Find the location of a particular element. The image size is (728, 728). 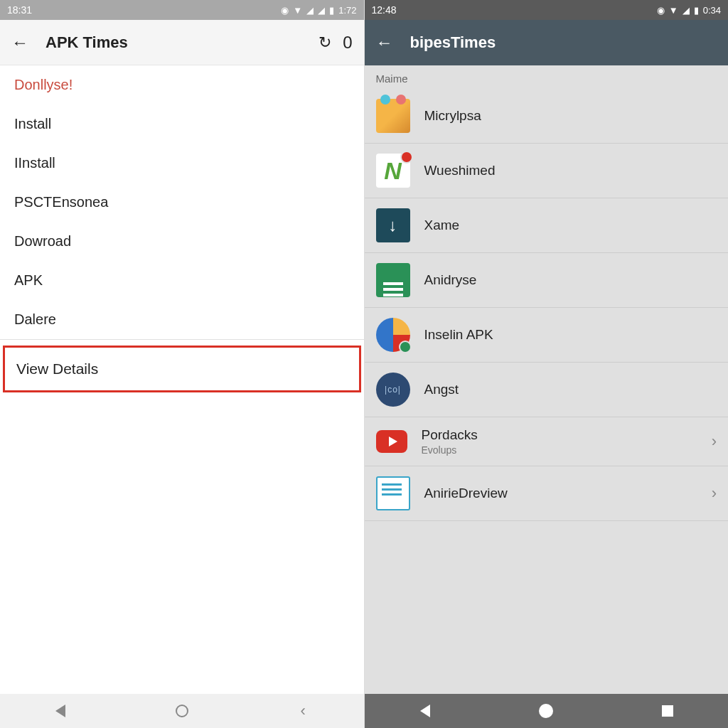

lines-icon is located at coordinates (393, 280).